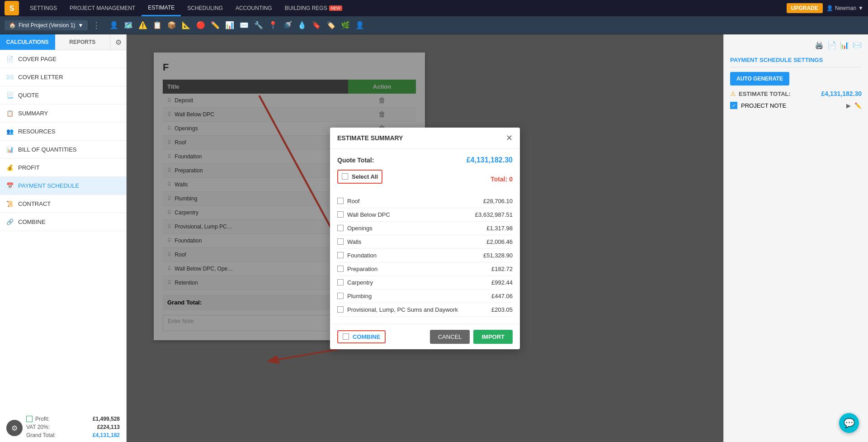  Describe the element at coordinates (331, 25) in the screenshot. I see `toolbar-icon-15: 🏷️` at that location.